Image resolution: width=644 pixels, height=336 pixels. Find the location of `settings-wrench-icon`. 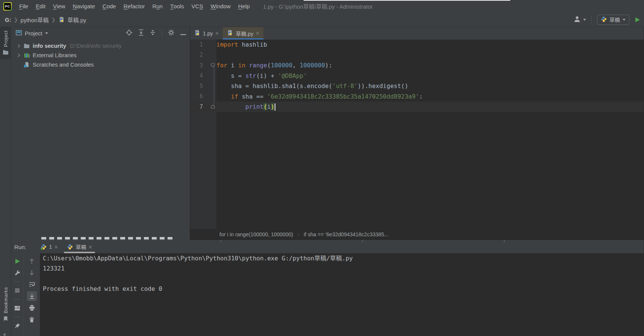

settings-wrench-icon is located at coordinates (17, 273).